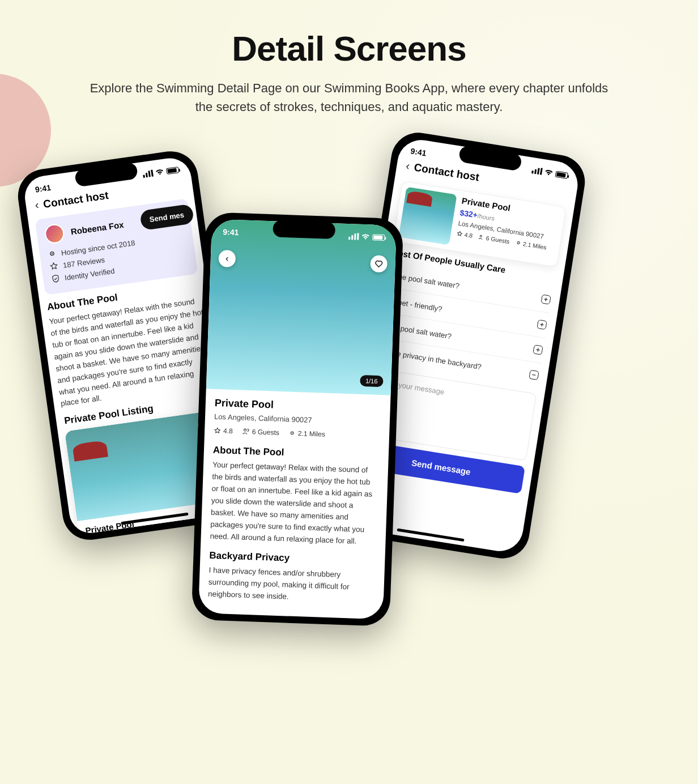  What do you see at coordinates (304, 229) in the screenshot?
I see `device-notch` at bounding box center [304, 229].